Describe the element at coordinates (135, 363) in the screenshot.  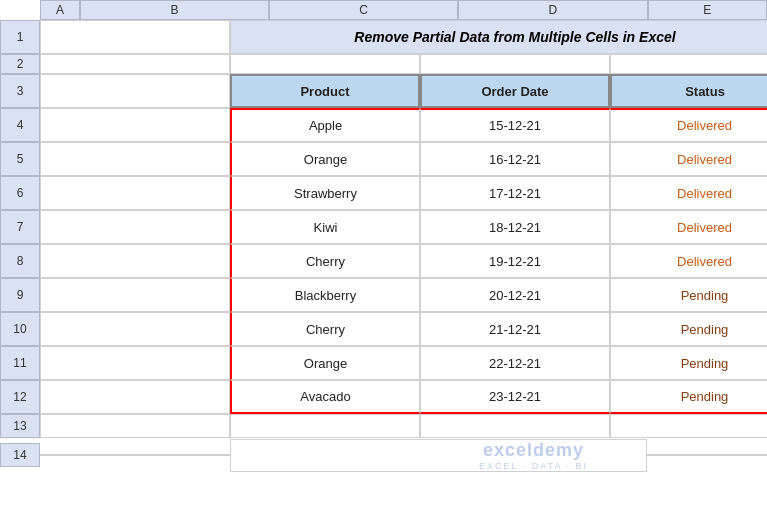
I see `cell-a11` at that location.